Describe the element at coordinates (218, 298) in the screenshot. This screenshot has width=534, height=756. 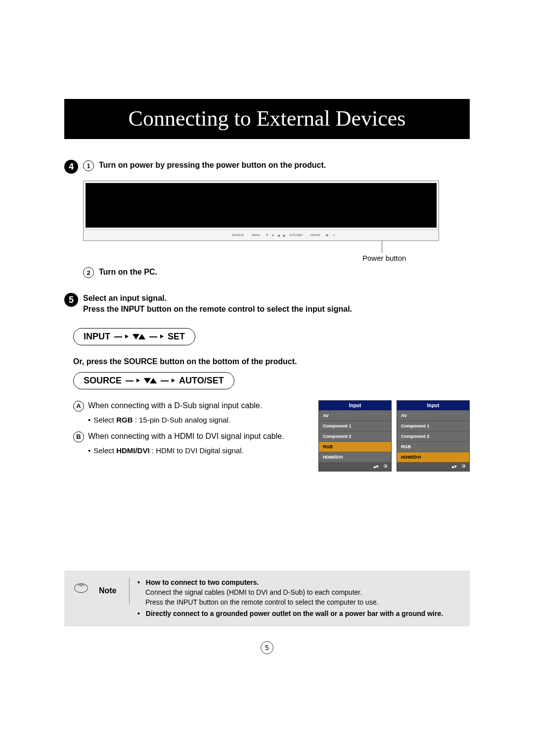
I see `step5-line1: Select an input signal.` at that location.